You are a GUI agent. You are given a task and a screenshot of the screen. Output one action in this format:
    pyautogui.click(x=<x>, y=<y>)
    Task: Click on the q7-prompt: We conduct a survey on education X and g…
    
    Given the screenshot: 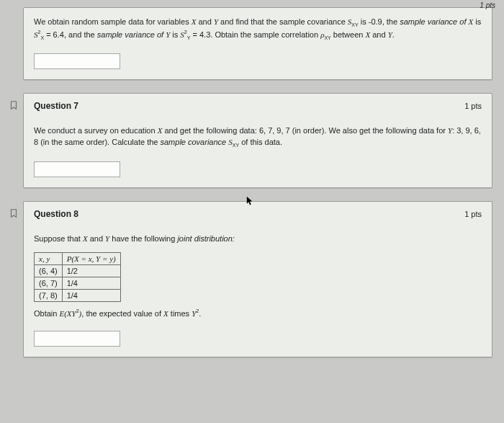 What is the action you would take?
    pyautogui.click(x=258, y=137)
    